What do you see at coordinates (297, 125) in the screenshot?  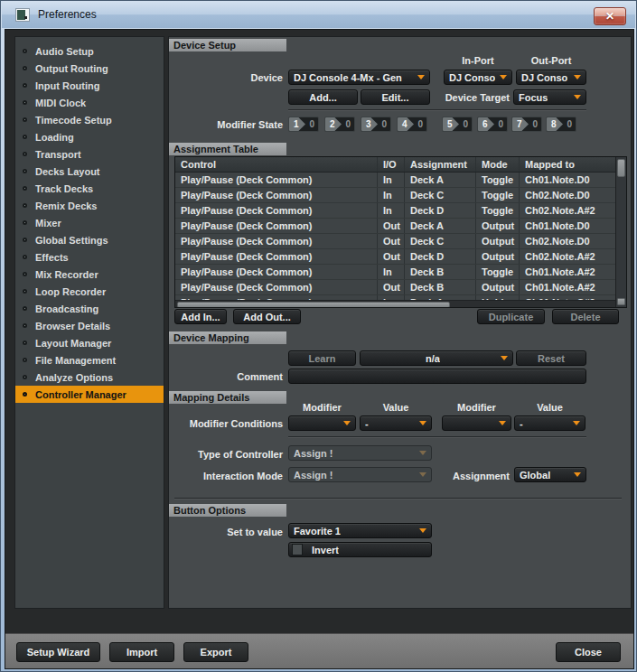 I see `modifier-number: 1` at bounding box center [297, 125].